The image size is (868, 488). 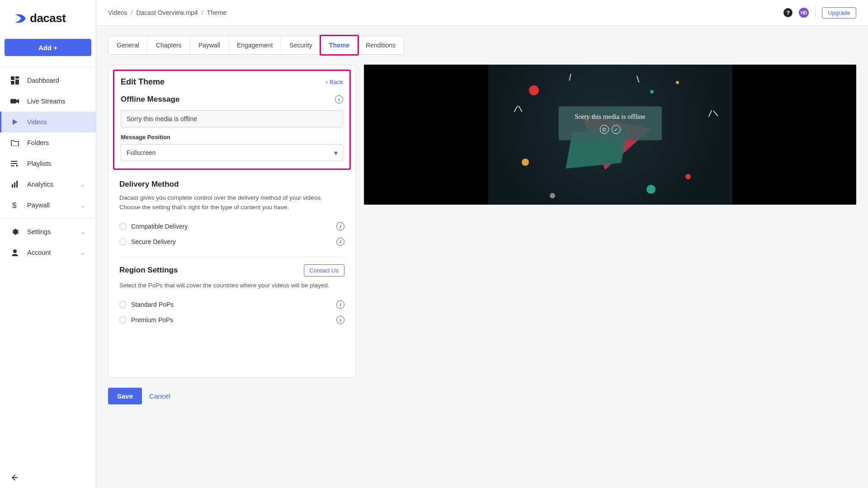 What do you see at coordinates (37, 122) in the screenshot?
I see `nav-label: Videos` at bounding box center [37, 122].